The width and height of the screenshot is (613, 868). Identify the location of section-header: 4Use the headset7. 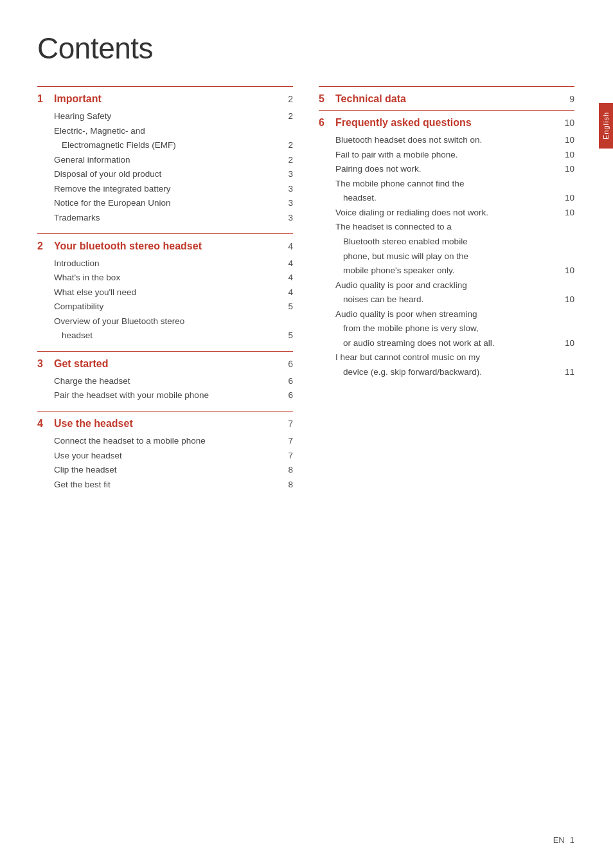
(165, 424).